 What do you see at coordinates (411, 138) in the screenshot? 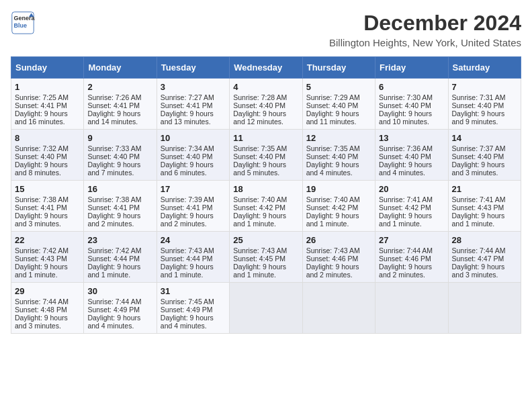
I see `day-number: 13` at bounding box center [411, 138].